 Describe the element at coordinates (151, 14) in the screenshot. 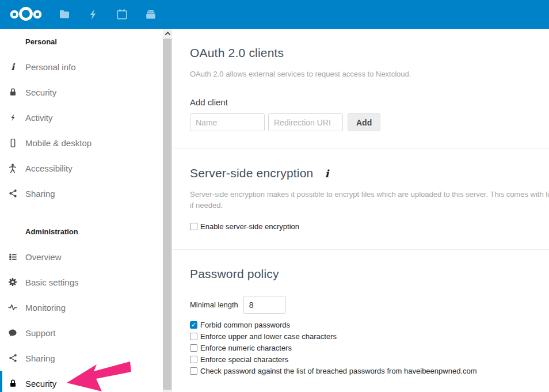

I see `deck-stack-icon` at that location.